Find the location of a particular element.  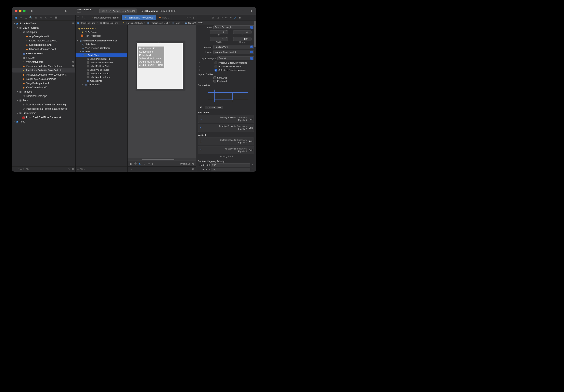

outline-label-item: L Label Video Muted is located at coordinates (102, 70).